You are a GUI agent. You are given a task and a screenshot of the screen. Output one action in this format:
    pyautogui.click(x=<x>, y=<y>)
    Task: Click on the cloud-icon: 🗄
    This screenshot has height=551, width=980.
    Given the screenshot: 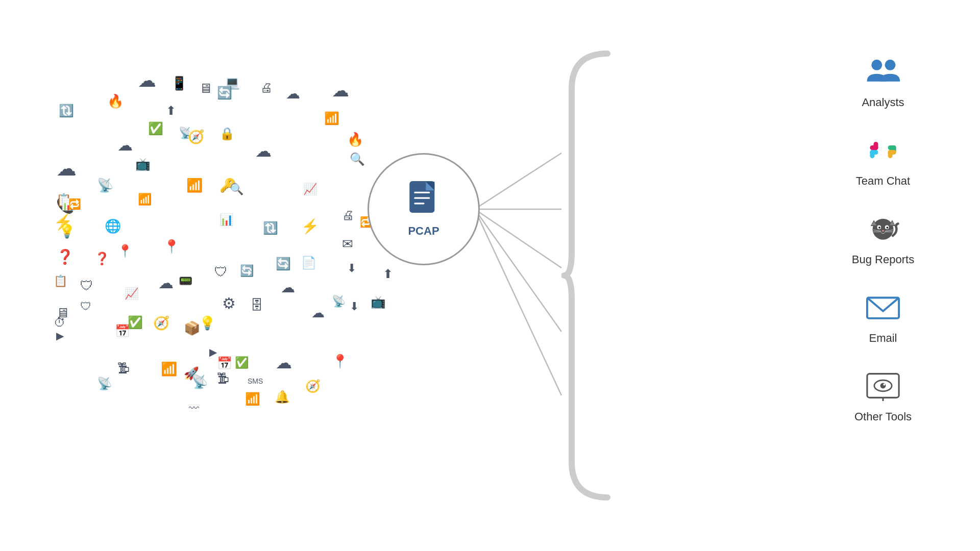 What is the action you would take?
    pyautogui.click(x=257, y=305)
    